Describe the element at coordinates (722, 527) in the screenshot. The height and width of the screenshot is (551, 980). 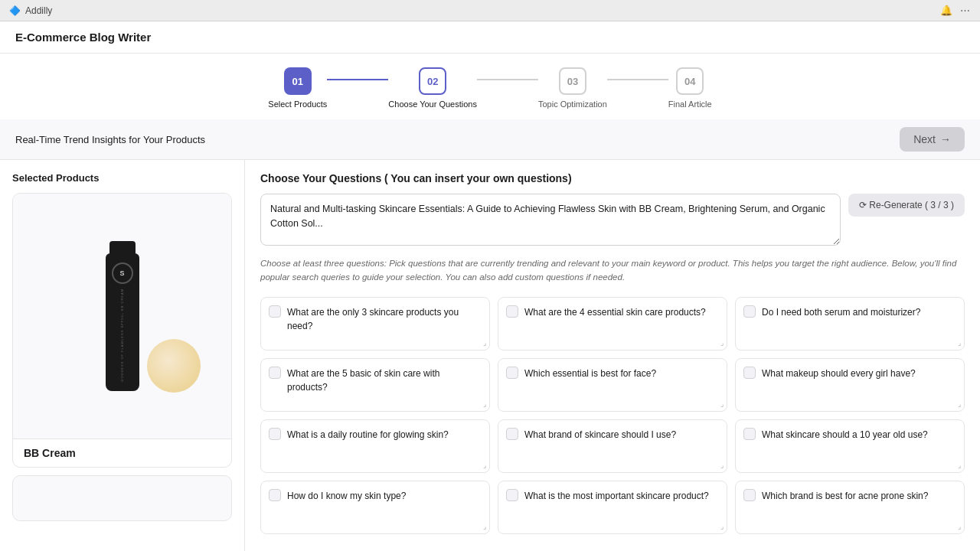
I see `resize-handle-11: ⌟` at that location.